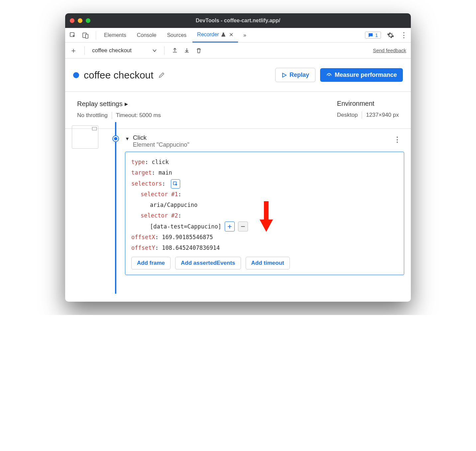 The height and width of the screenshot is (451, 476). What do you see at coordinates (76, 75) in the screenshot?
I see `recording-status-dot` at bounding box center [76, 75].